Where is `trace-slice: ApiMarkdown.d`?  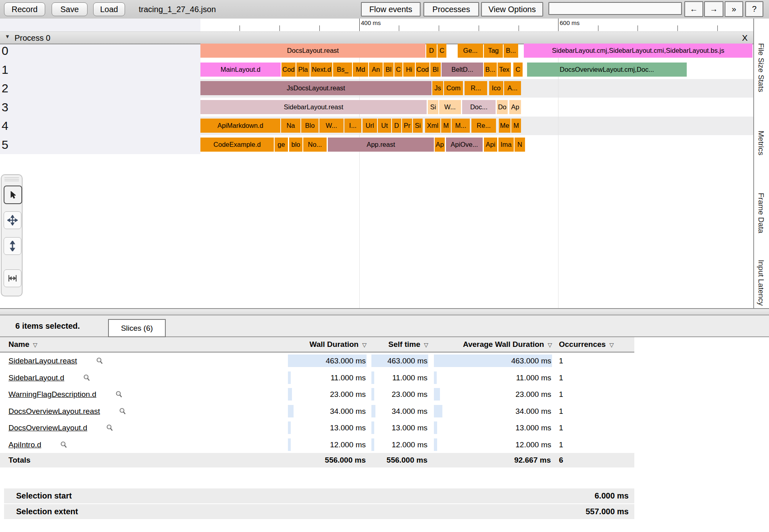
trace-slice: ApiMarkdown.d is located at coordinates (240, 126).